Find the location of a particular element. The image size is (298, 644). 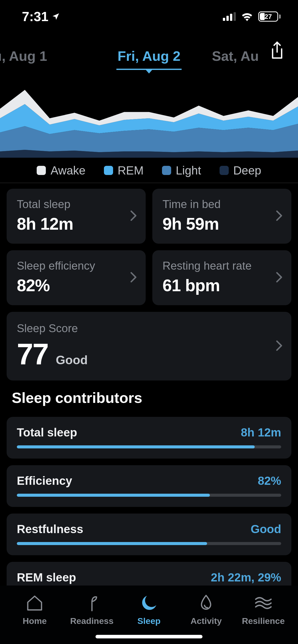

share-icon is located at coordinates (277, 51).